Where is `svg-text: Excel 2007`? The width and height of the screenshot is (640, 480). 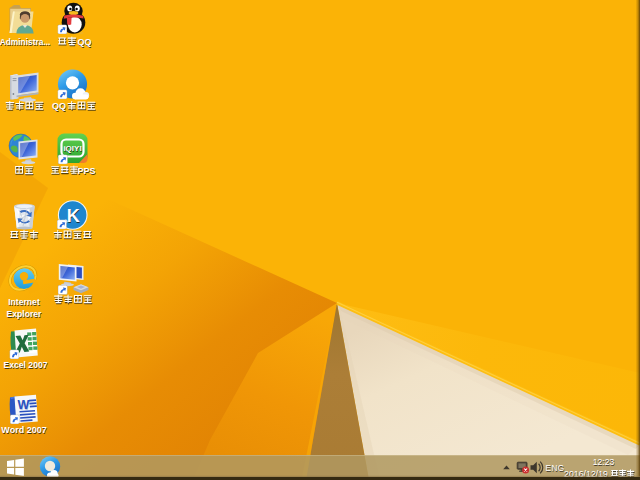
svg-text: Excel 2007 is located at coordinates (26, 365).